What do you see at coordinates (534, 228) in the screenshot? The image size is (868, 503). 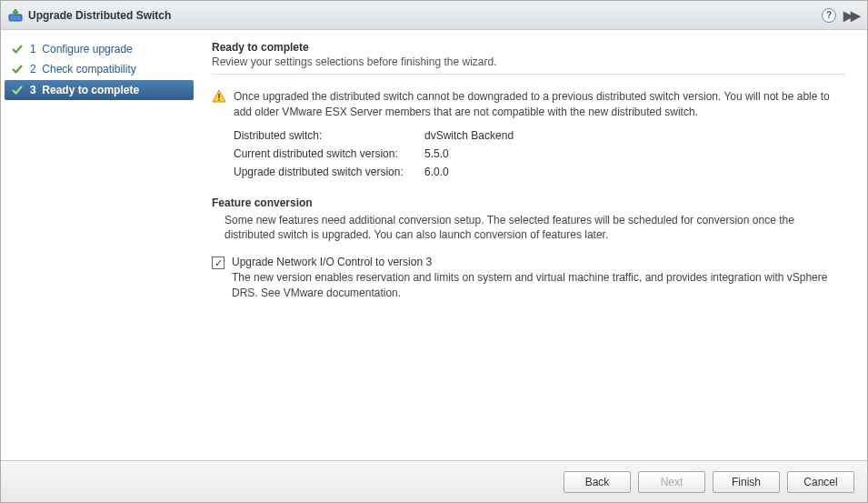 I see `feature-conversion-text: Some new features need additional conver…` at bounding box center [534, 228].